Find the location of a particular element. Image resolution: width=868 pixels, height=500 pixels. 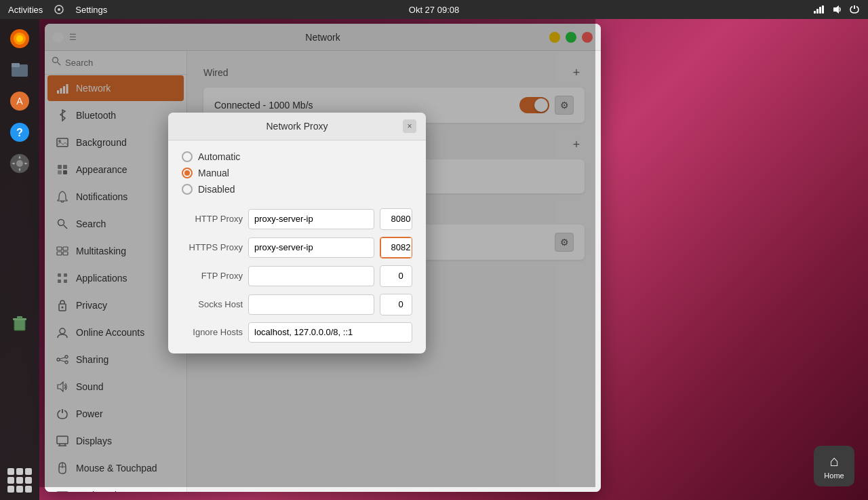

topbar: Activities Settings Okt 27 09:08 is located at coordinates (434, 9).